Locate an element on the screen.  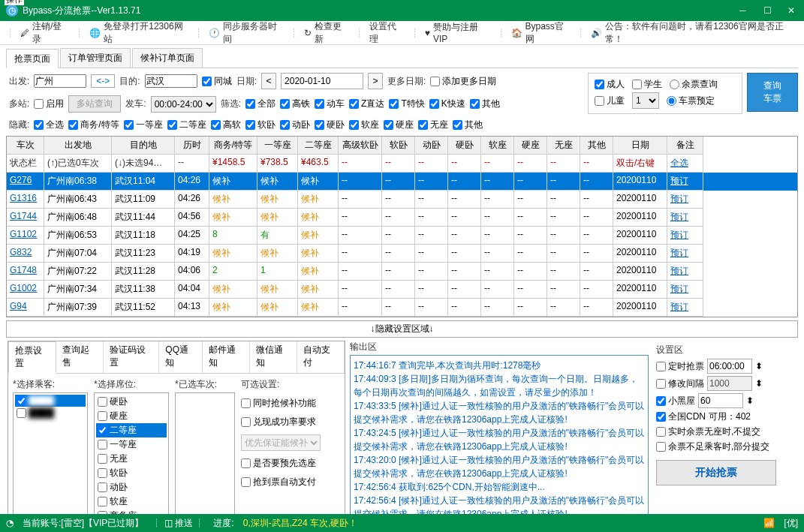
seat-item: 软卧 is located at coordinates (131, 473).